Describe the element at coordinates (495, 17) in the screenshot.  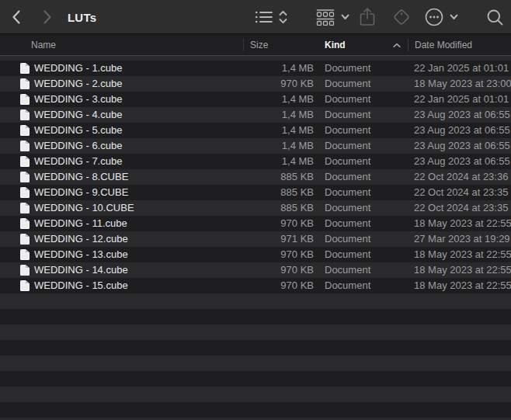
I see `search-icon` at that location.